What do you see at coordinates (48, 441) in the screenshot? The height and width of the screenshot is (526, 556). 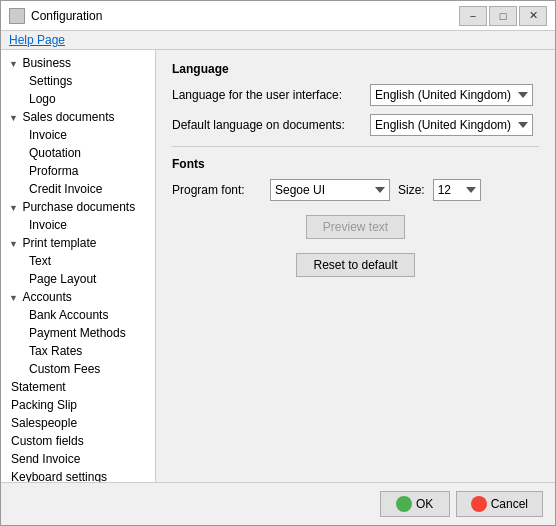 I see `sidebar-label-custom-fields: Custom fields` at bounding box center [48, 441].